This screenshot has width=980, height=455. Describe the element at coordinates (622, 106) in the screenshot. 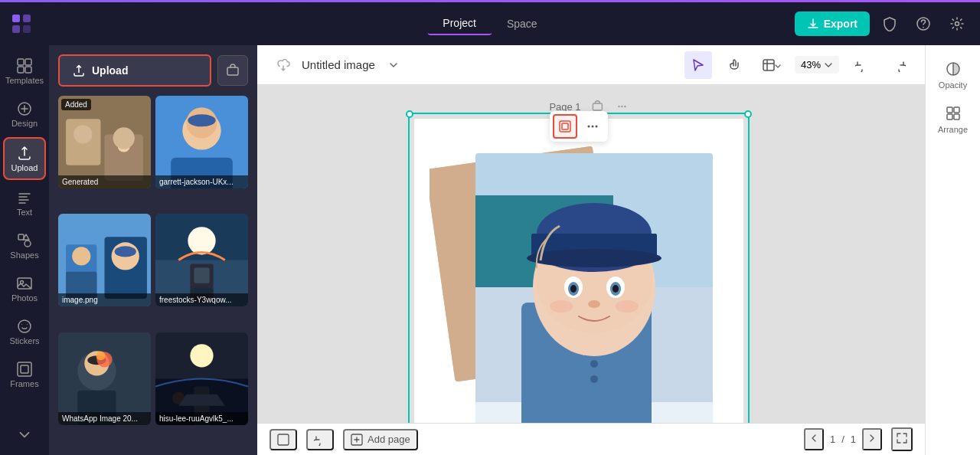

I see `page-more-btn` at that location.